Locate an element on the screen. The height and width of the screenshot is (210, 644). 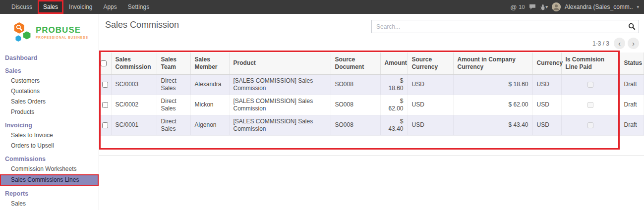
debug-caret-icon: ▾ is located at coordinates (547, 7).